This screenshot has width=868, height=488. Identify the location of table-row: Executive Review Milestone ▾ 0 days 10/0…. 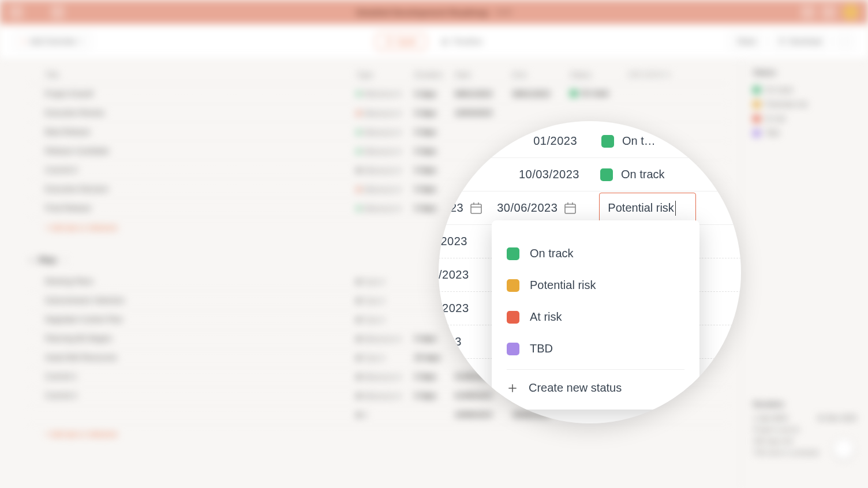
(379, 113).